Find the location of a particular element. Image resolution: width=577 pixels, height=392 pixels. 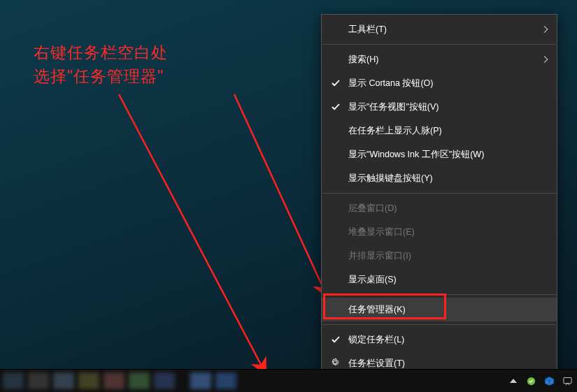

menu-search: 搜索(H) is located at coordinates (439, 59).